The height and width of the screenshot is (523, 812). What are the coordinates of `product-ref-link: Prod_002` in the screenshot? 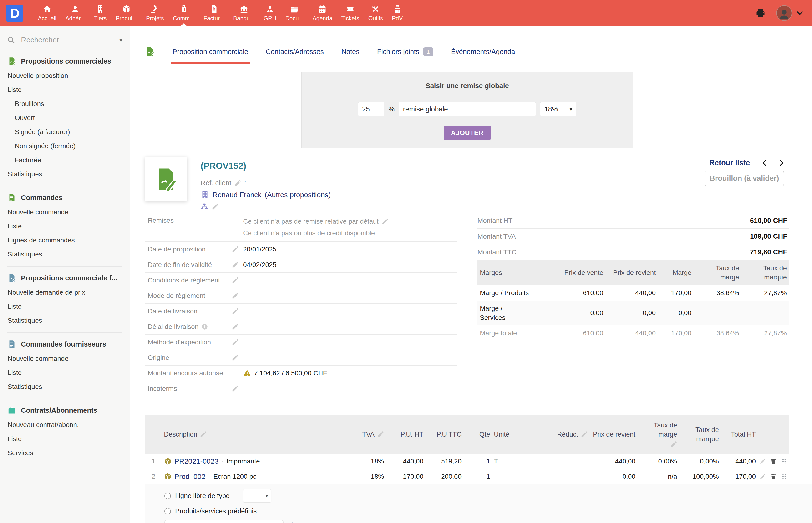 It's located at (190, 476).